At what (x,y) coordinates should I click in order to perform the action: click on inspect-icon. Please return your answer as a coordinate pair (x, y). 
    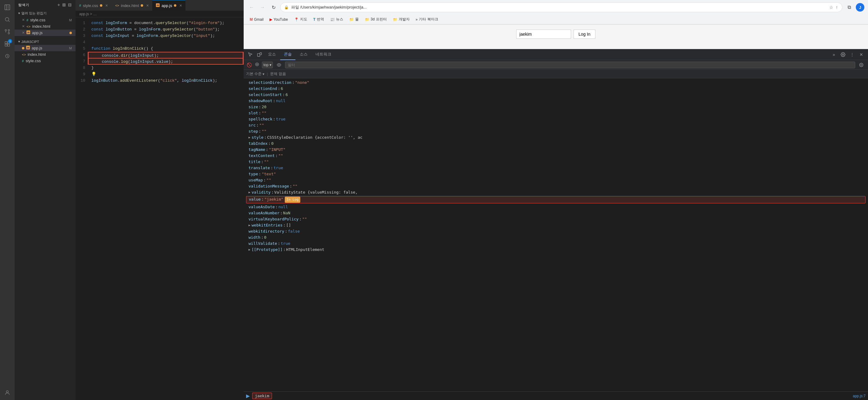
    Looking at the image, I should click on (250, 55).